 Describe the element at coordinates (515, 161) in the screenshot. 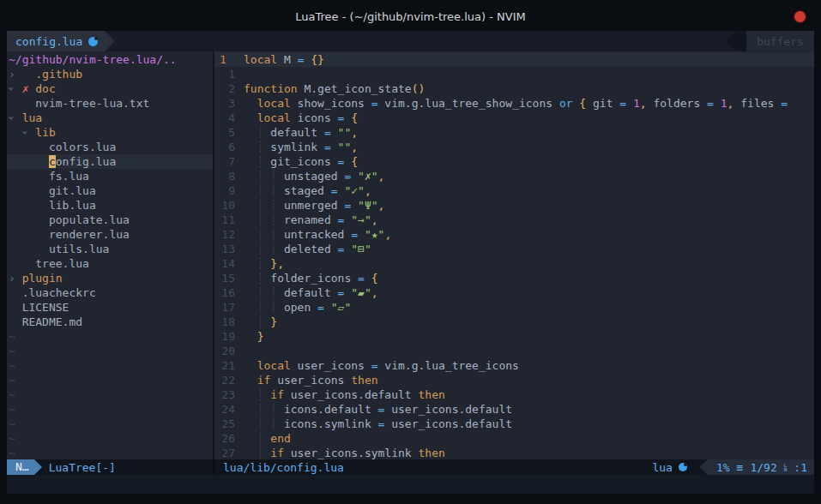

I see `code-line: 7 ┊ git_icons = {` at that location.